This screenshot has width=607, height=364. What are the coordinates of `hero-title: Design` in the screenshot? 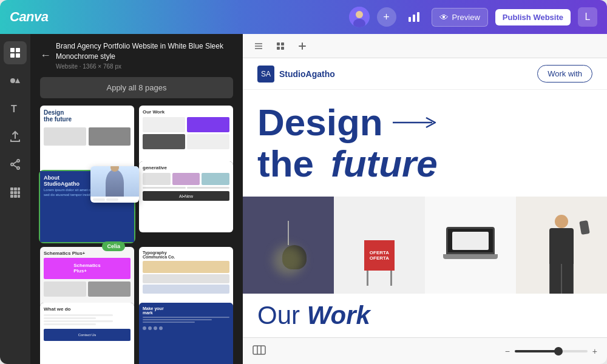 It's located at (425, 123).